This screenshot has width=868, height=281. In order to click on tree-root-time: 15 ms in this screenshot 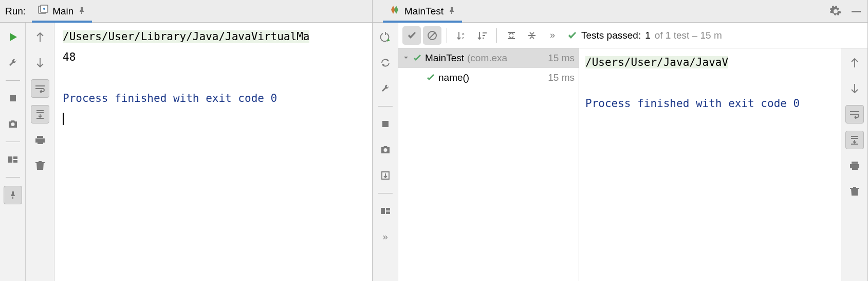, I will do `click(561, 58)`.